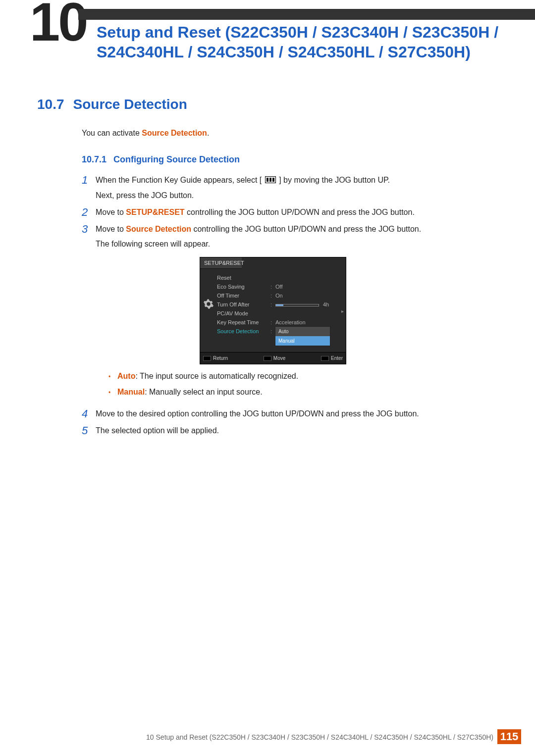 Image resolution: width=535 pixels, height=756 pixels. I want to click on step-number: 2, so click(89, 212).